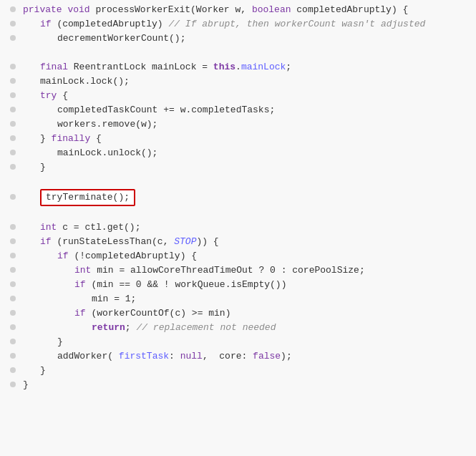  Describe the element at coordinates (225, 67) in the screenshot. I see `token: this` at that location.